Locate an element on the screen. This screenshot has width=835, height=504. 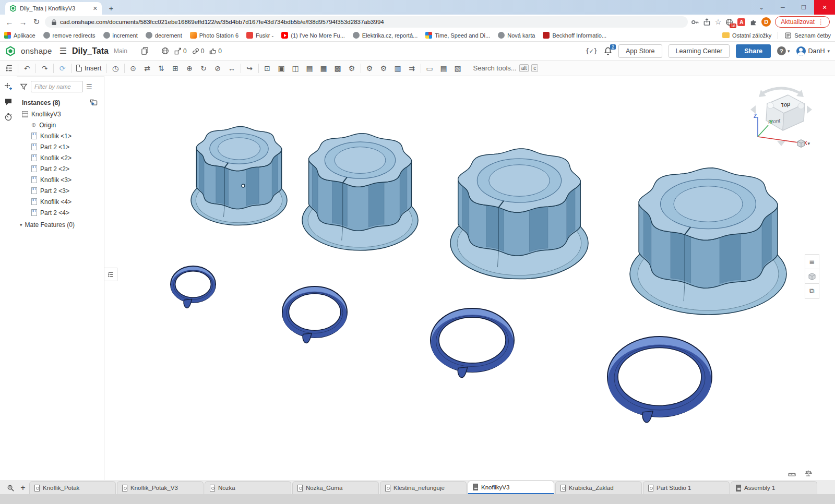
features-panel-handle is located at coordinates (111, 274).